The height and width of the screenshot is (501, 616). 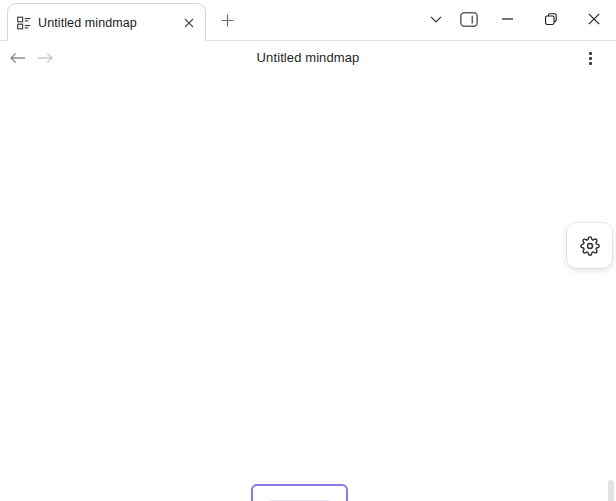 I want to click on minimize-icon, so click(x=508, y=19).